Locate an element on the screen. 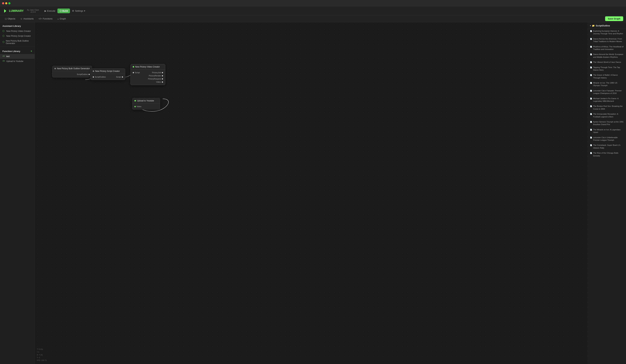 The image size is (626, 364). sidebar-item-label: New Pictory Video Creator is located at coordinates (18, 31).